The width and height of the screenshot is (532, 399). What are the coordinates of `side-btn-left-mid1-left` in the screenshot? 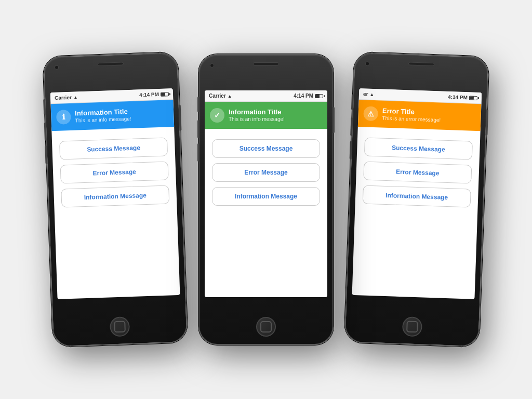 It's located at (46, 132).